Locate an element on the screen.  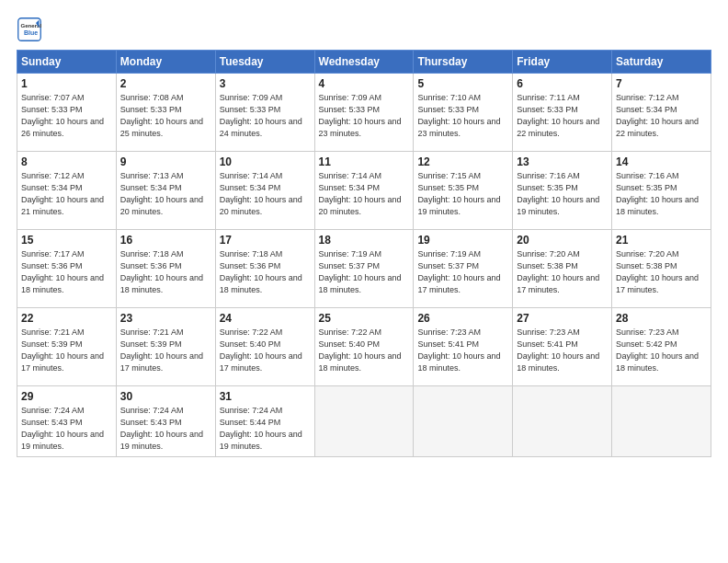
day-number: 22 is located at coordinates (66, 318).